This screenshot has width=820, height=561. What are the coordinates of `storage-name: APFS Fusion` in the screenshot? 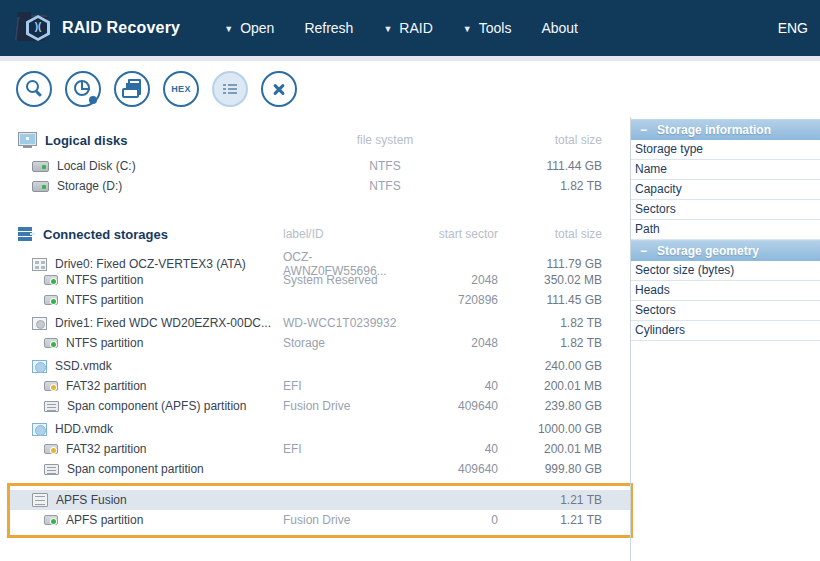 It's located at (92, 500).